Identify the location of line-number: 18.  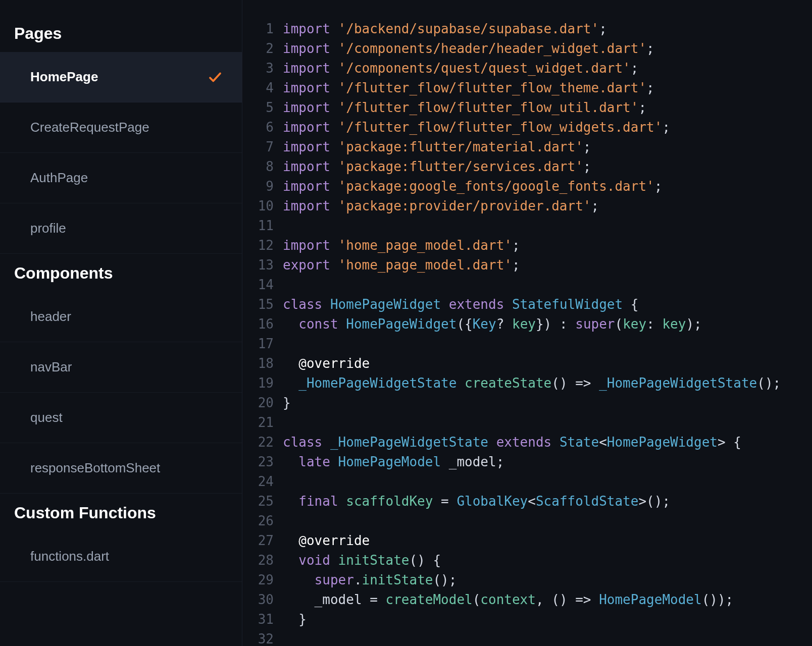
(258, 363).